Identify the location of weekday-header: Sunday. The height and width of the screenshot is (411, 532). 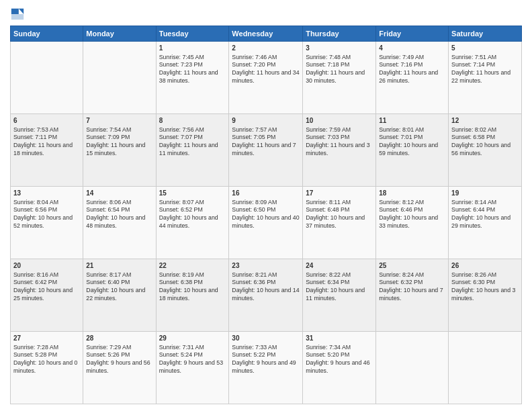
(47, 34).